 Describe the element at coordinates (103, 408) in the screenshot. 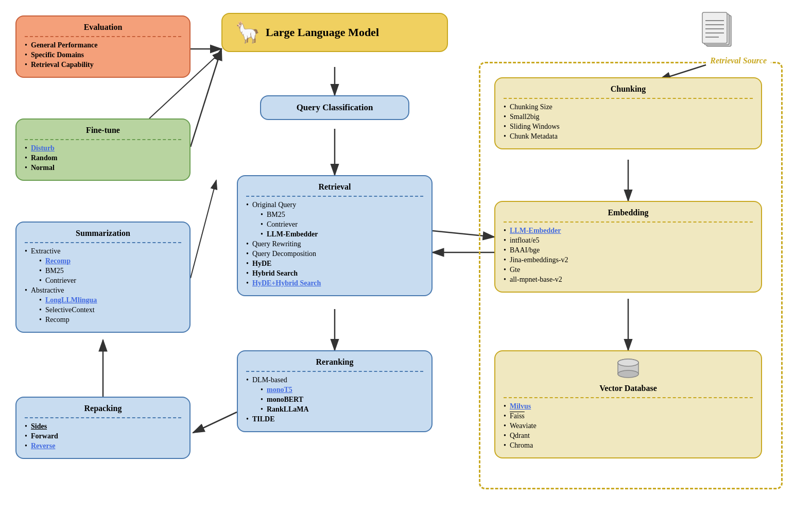

I see `repacking-title: Repacking` at that location.